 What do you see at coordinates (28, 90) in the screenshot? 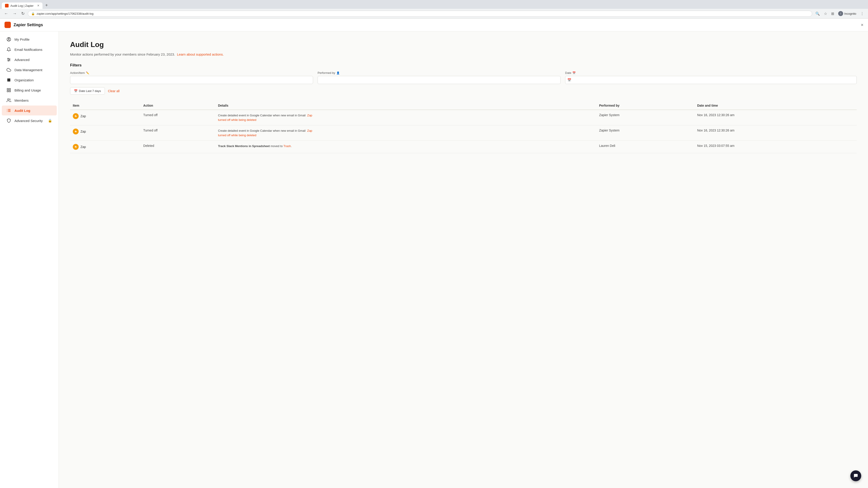
I see `sidebar-label-billing-and-usage: Billing and Usage` at bounding box center [28, 90].